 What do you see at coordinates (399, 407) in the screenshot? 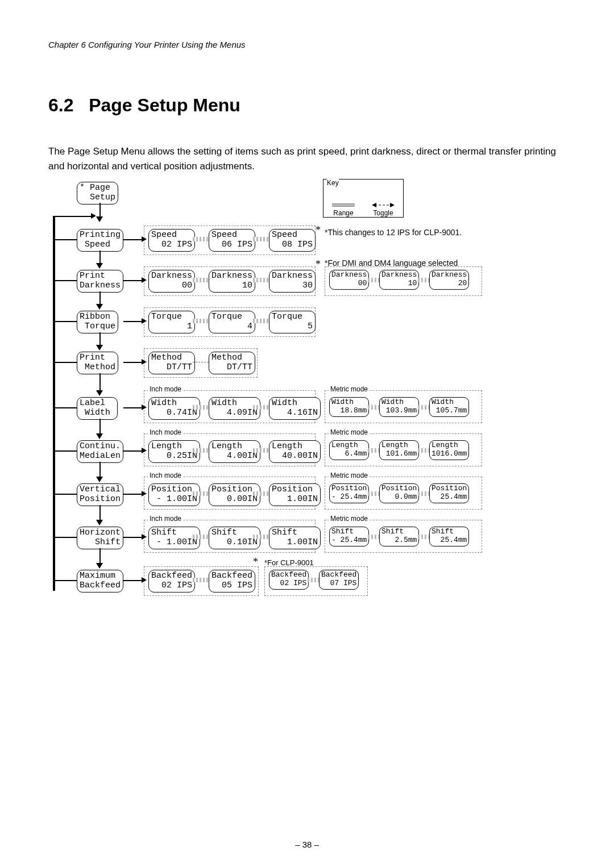
I see `lcd-value: Width 103.9mm` at bounding box center [399, 407].